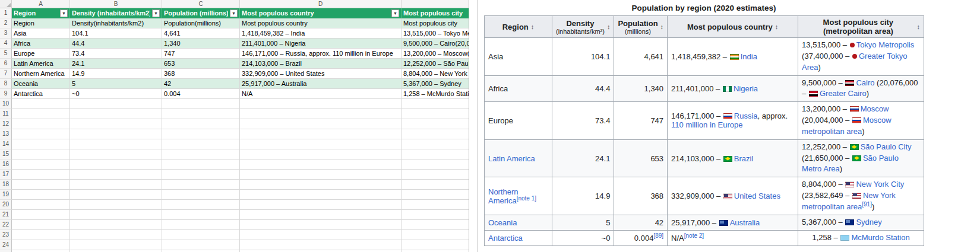  I want to click on country-link: Russia, so click(746, 116).